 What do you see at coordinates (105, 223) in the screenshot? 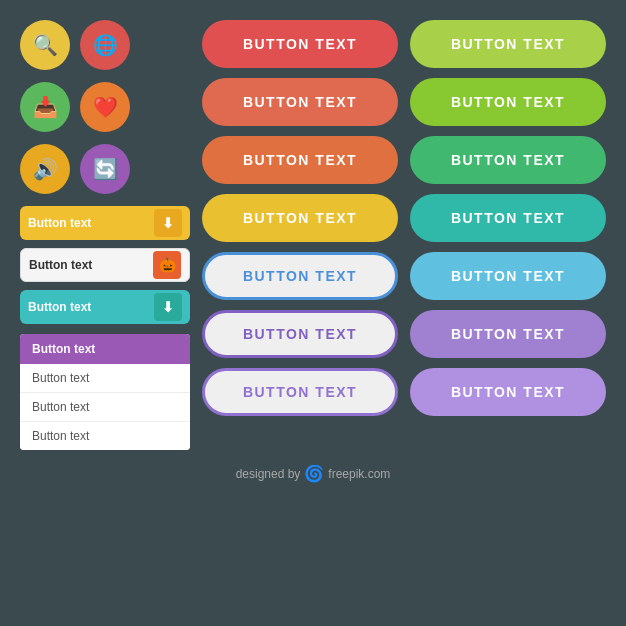
I see `small-button-yellow: Button text ⬇` at bounding box center [105, 223].